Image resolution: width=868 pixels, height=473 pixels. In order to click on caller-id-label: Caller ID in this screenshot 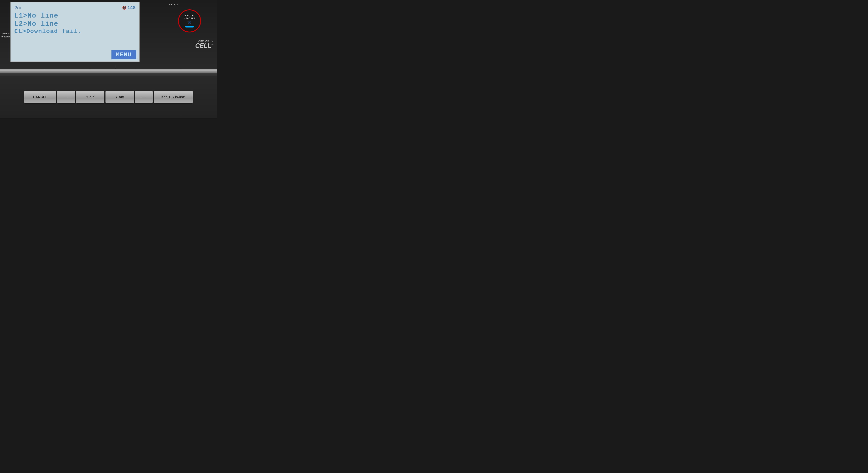, I will do `click(5, 34)`.